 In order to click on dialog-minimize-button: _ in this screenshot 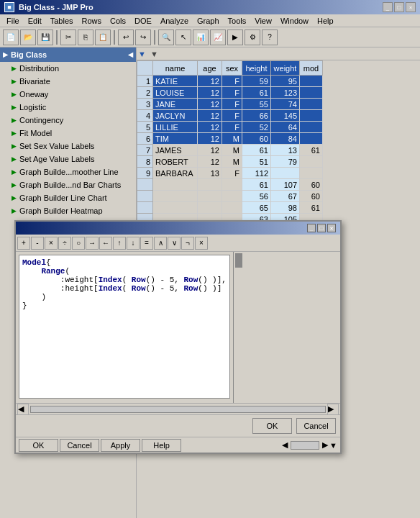, I will do `click(311, 228)`.